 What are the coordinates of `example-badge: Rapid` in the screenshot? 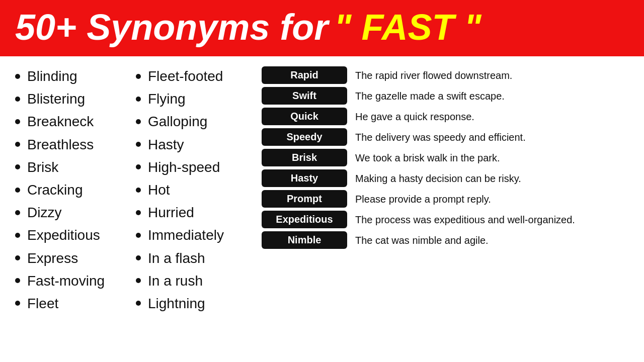 It's located at (304, 75).